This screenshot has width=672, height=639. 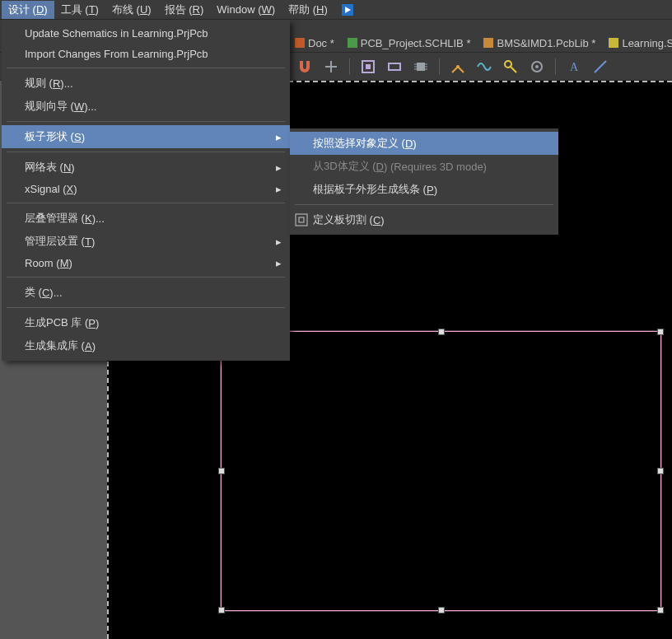 What do you see at coordinates (336, 10) in the screenshot?
I see `menubar: 设计 (D) 工具 (T) 布线 (U) 报告 (R) Window (W) 帮…` at bounding box center [336, 10].